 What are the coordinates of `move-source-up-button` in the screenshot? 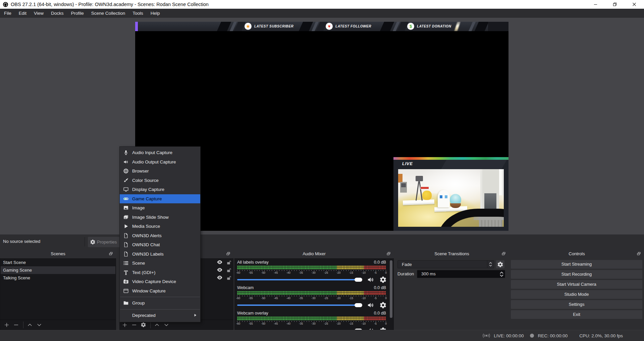 It's located at (157, 325).